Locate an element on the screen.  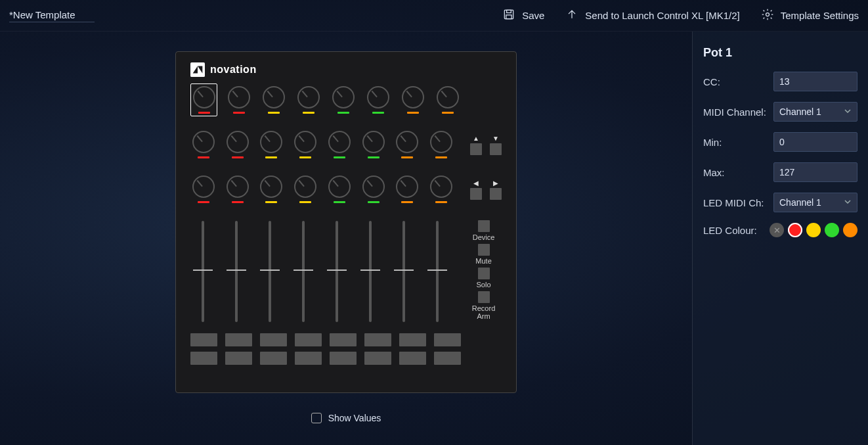
settings-button: Template Settings is located at coordinates (810, 16).